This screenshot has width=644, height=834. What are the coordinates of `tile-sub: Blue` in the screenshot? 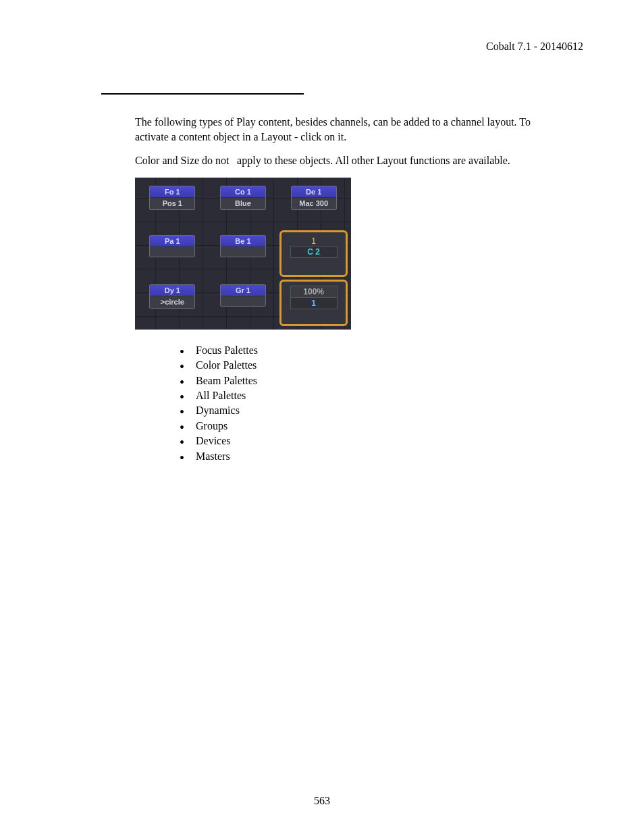 It's located at (243, 204).